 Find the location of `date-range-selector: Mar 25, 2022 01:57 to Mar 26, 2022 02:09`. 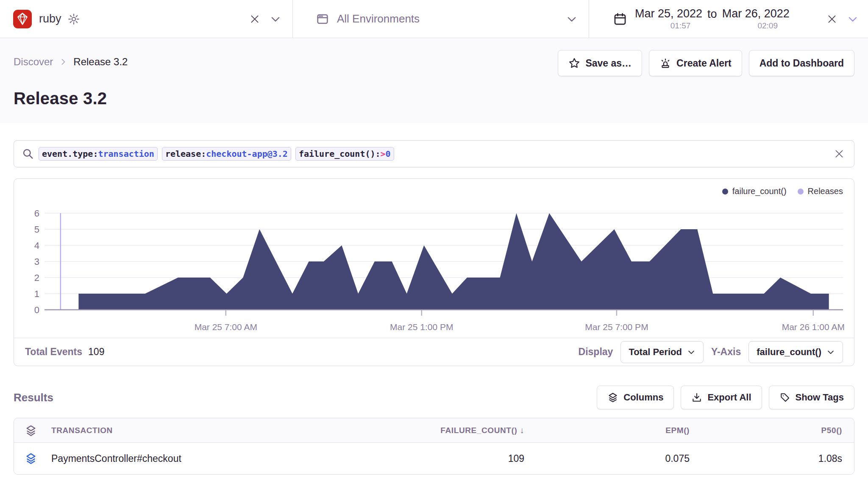

date-range-selector: Mar 25, 2022 01:57 to Mar 26, 2022 02:09 is located at coordinates (729, 19).